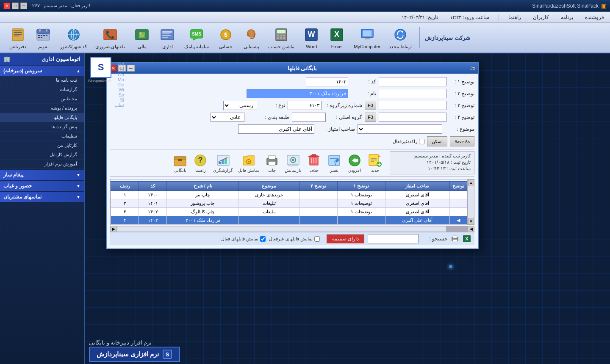 The image size is (610, 364). Describe the element at coordinates (42, 127) in the screenshot. I see `sidebar-item-favorites: پیش گزیده ها` at that location.